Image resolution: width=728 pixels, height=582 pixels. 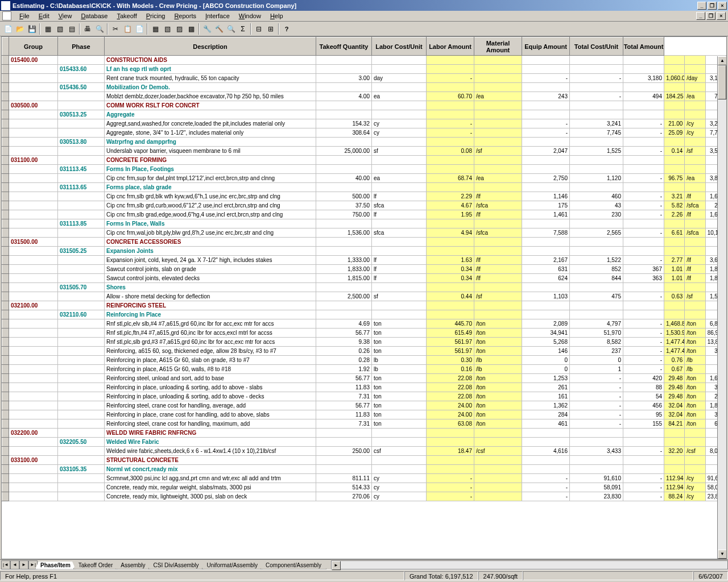 I want to click on menu-file: File, so click(x=24, y=16).